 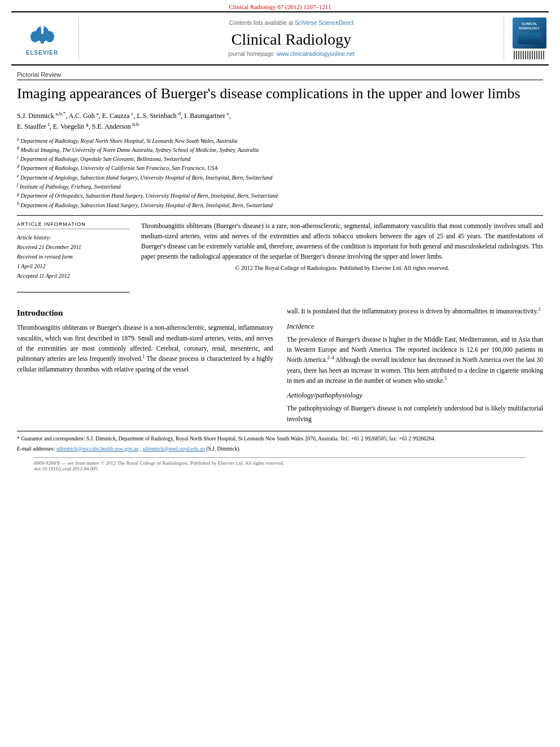 I want to click on email-label: E-mail addresses:, so click(x=36, y=449).